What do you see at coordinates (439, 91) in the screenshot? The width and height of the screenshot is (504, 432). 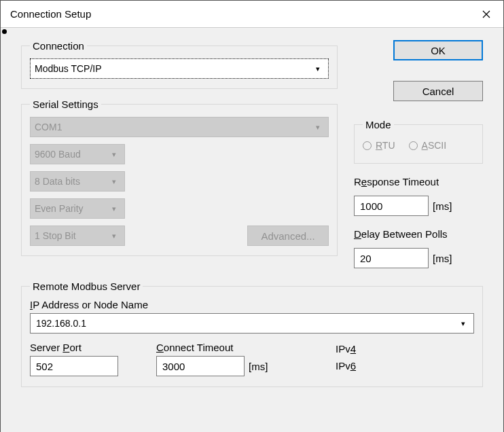 I see `cancel-button-label: Cancel` at bounding box center [439, 91].